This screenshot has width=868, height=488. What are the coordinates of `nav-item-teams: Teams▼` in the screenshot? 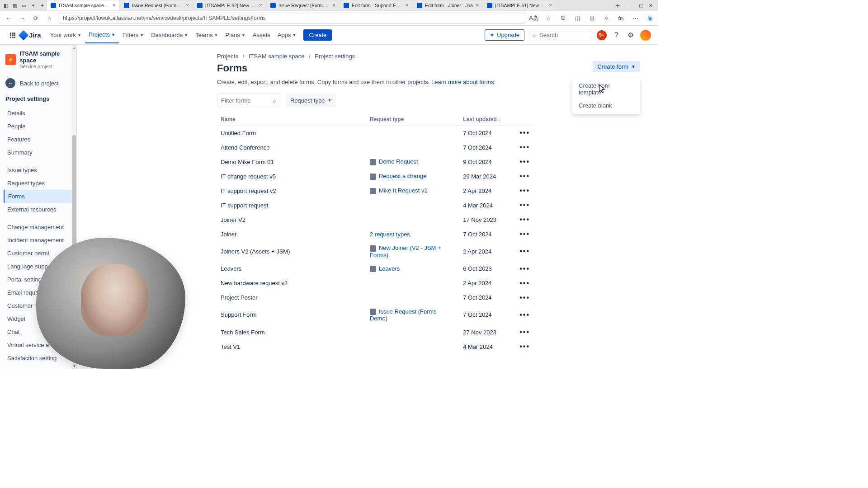 It's located at (207, 35).